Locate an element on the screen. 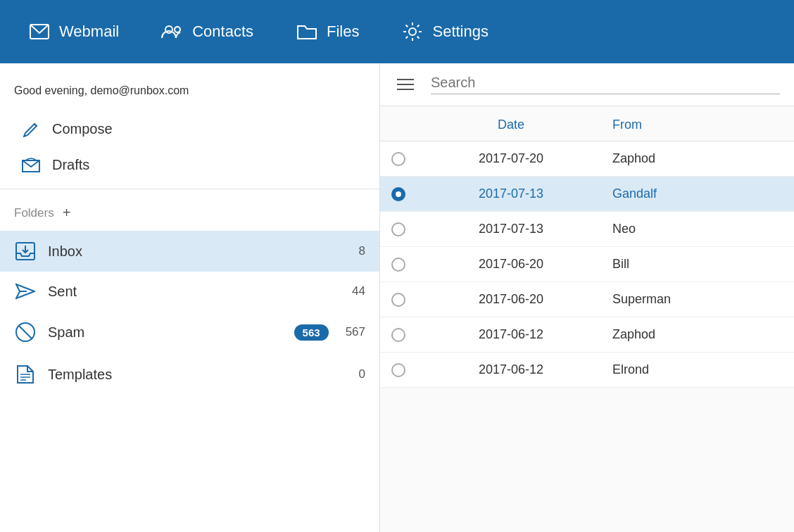 This screenshot has width=794, height=532. sidebar-item-inbox: Inbox 8 is located at coordinates (190, 251).